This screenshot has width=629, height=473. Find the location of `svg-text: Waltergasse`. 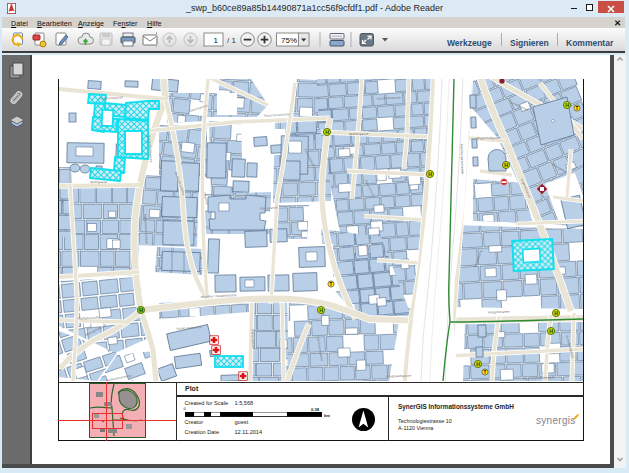

svg-text: Waltergasse is located at coordinates (358, 134).